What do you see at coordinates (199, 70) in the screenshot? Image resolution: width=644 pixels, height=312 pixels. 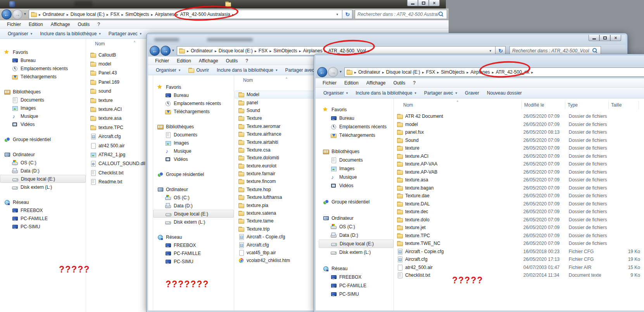 I see `toolbar-button: Ouvrir▾` at bounding box center [199, 70].